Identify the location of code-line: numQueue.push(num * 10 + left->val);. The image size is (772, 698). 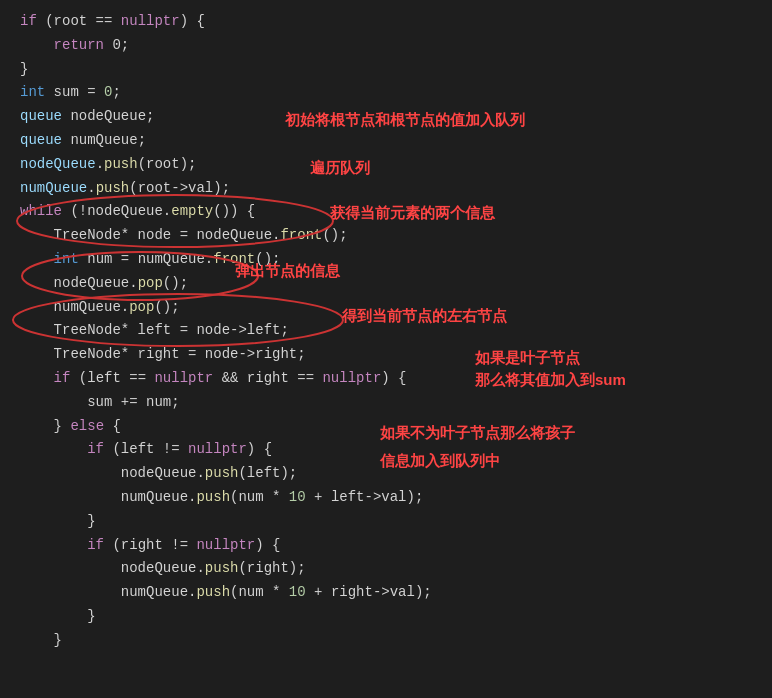
(386, 498).